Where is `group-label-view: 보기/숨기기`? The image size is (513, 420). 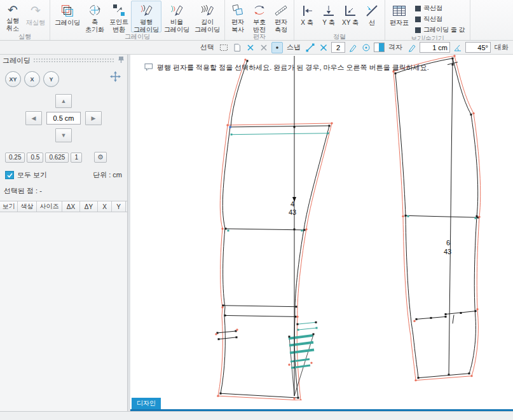
group-label-view: 보기/숨기기 is located at coordinates (427, 37).